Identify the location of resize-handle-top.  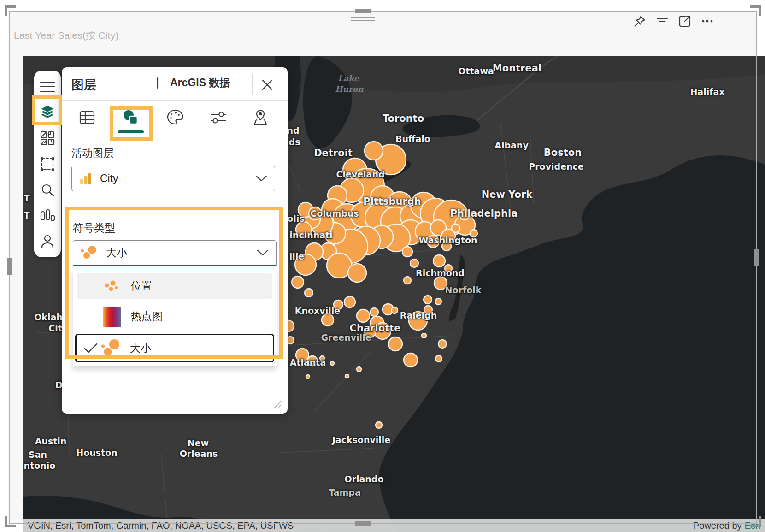
(363, 11).